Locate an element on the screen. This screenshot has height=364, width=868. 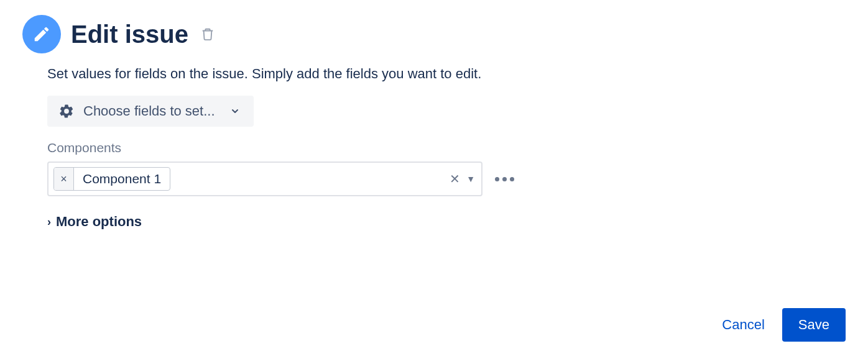
components-selected: × Component 1 is located at coordinates (112, 179).